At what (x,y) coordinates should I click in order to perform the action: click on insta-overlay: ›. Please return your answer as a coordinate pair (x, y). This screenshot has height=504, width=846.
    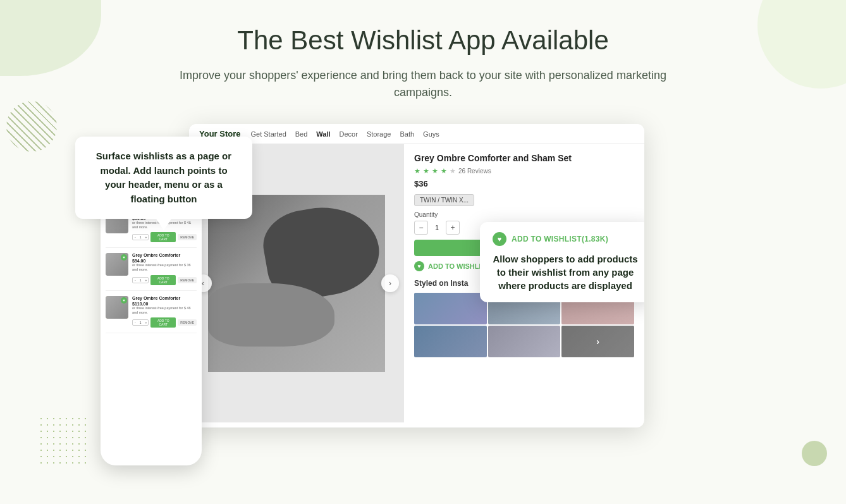
    Looking at the image, I should click on (598, 341).